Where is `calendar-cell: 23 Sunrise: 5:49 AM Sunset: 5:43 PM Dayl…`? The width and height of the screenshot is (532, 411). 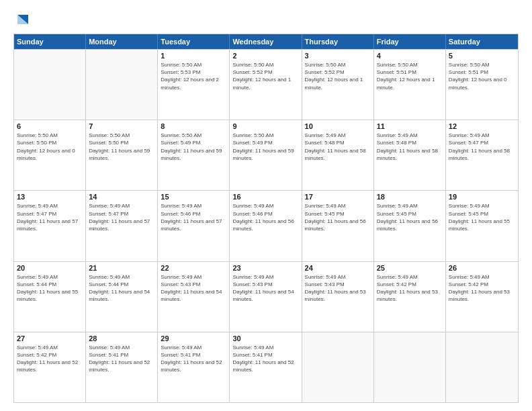 calendar-cell: 23 Sunrise: 5:49 AM Sunset: 5:43 PM Dayl… is located at coordinates (266, 297).